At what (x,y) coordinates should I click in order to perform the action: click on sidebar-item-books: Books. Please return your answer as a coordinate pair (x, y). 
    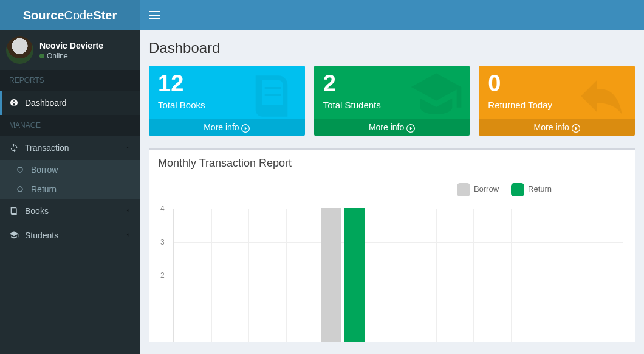
    Looking at the image, I should click on (70, 211).